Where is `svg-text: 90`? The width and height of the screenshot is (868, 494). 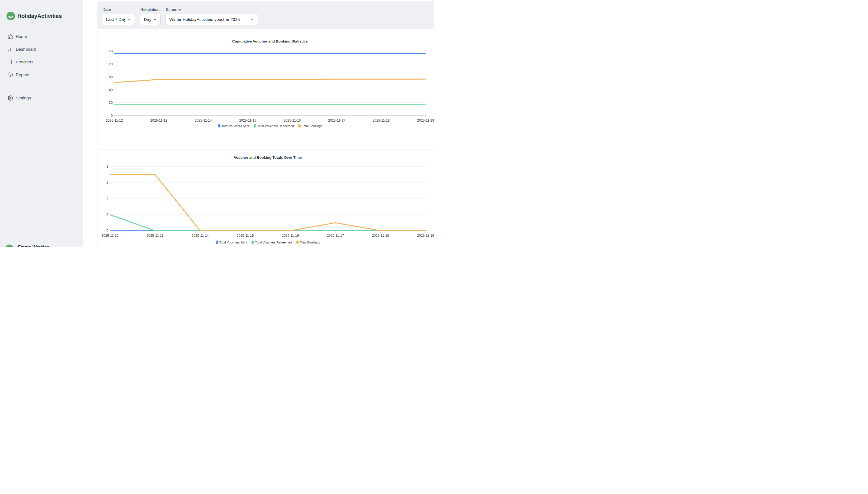 svg-text: 90 is located at coordinates (111, 77).